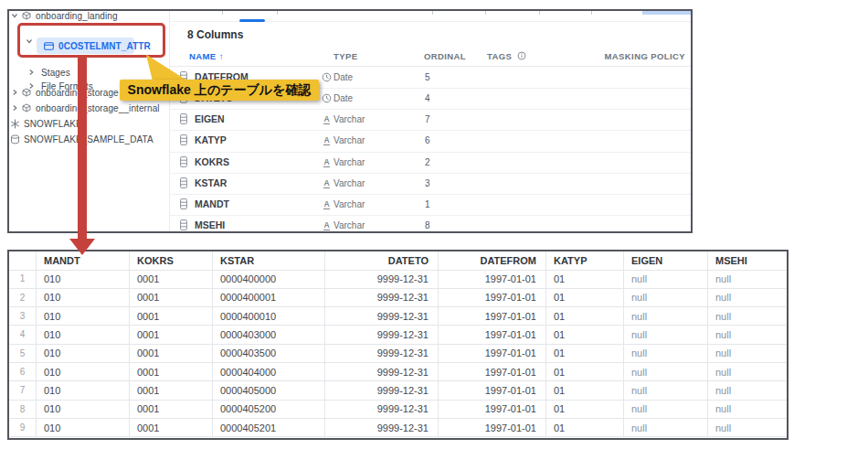 Image resolution: width=868 pixels, height=449 pixels. What do you see at coordinates (23, 316) in the screenshot?
I see `row-number: 3` at bounding box center [23, 316].